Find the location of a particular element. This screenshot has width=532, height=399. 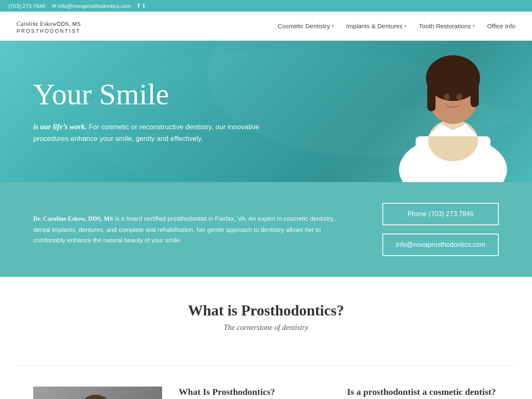

twitter-icon: t is located at coordinates (144, 6).